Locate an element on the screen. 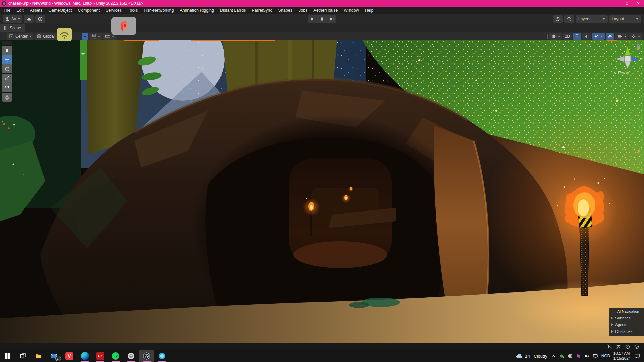 The width and height of the screenshot is (644, 362). lighting-toggle is located at coordinates (577, 36).